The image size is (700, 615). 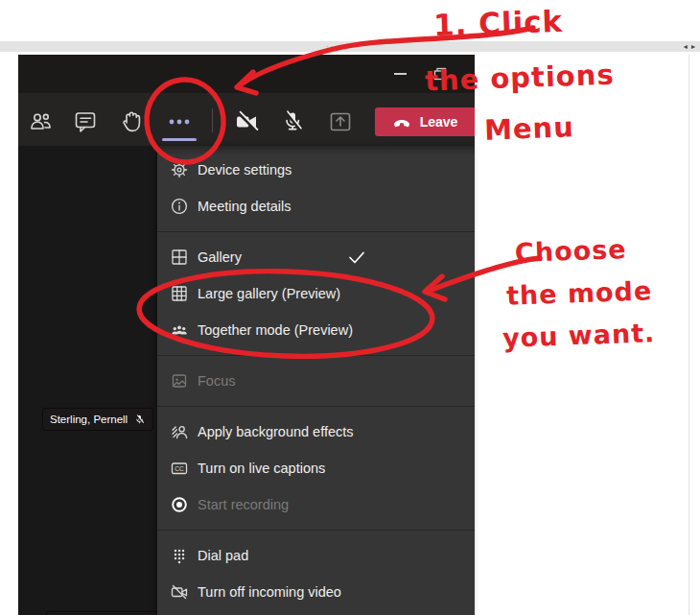 I want to click on menu-item-label: Meeting details, so click(x=245, y=206).